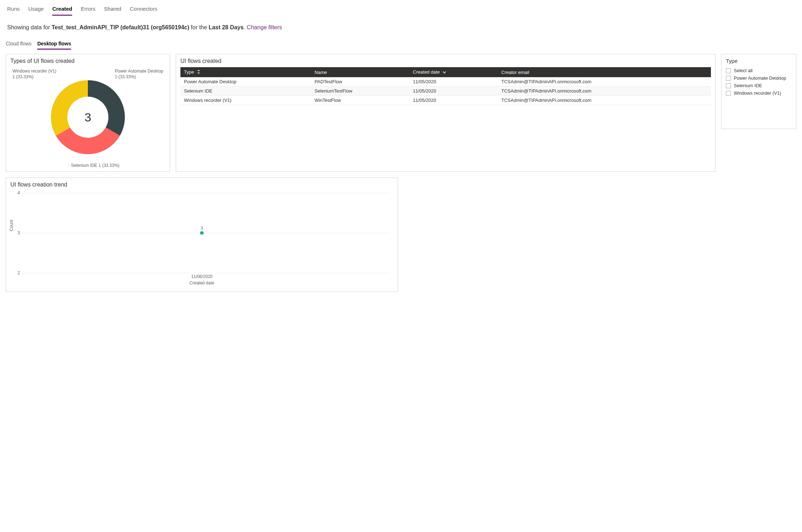 This screenshot has width=802, height=532. Describe the element at coordinates (19, 44) in the screenshot. I see `subtab-cloud-flows: Cloud flows` at that location.